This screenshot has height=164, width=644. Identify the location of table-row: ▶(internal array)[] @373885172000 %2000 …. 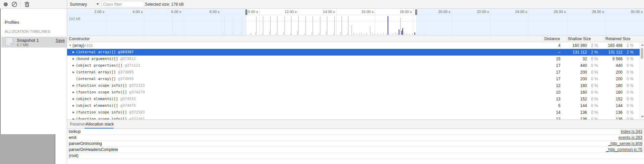
(353, 72).